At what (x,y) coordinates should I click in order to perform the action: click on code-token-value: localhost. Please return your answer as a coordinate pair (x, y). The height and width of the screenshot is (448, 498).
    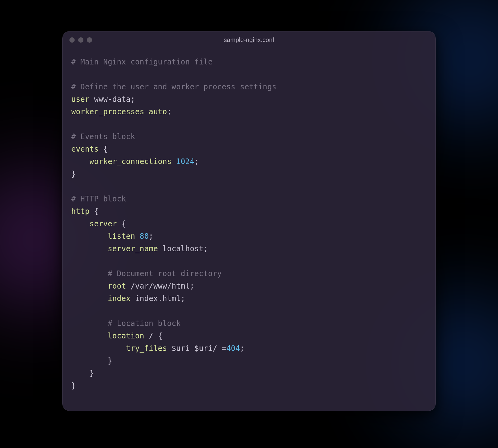
    Looking at the image, I should click on (183, 249).